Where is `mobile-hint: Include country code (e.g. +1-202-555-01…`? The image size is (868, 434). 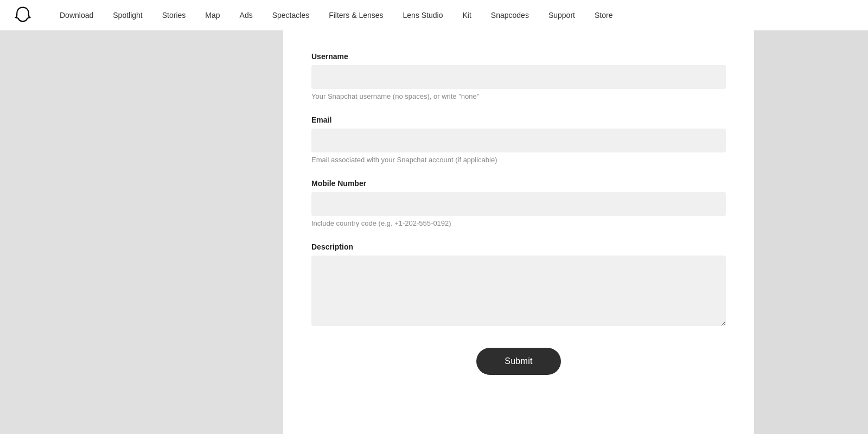 mobile-hint: Include country code (e.g. +1-202-555-01… is located at coordinates (519, 224).